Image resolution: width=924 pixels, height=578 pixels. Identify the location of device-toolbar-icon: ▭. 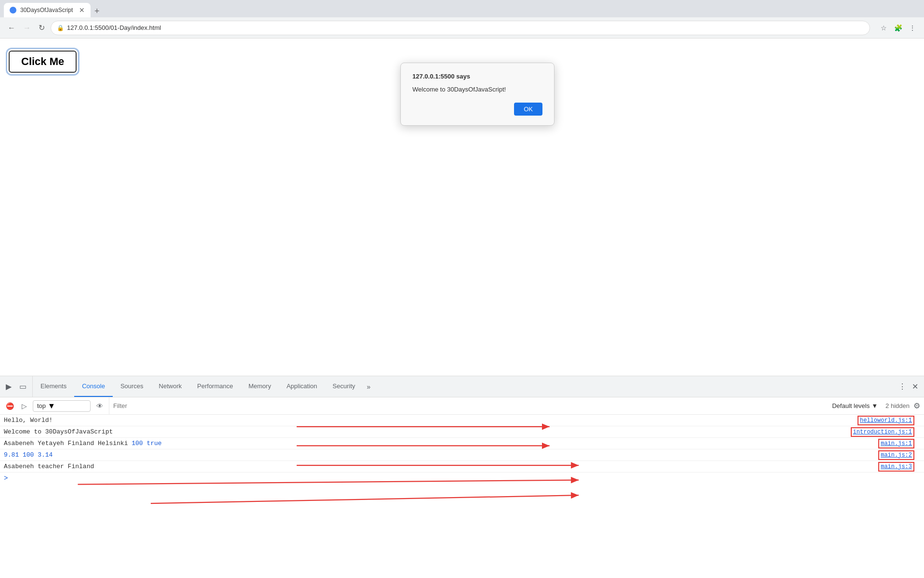
(23, 386).